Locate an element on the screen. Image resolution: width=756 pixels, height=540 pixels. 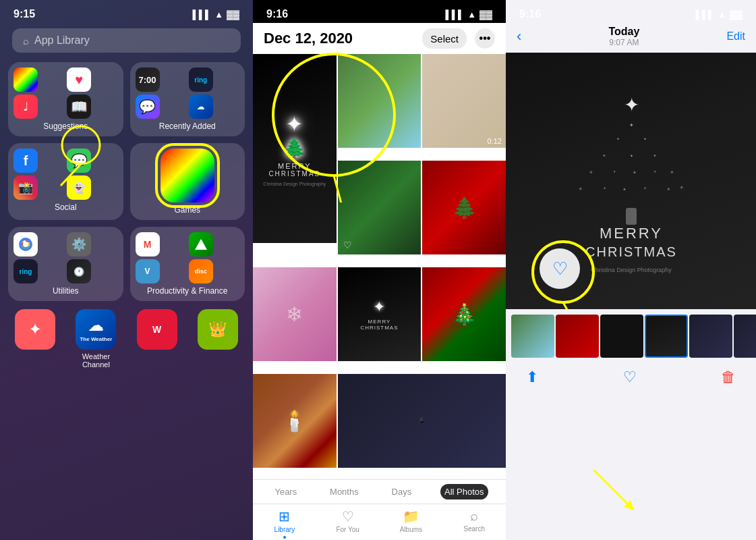
photos-actions: Select ••• is located at coordinates (459, 38).